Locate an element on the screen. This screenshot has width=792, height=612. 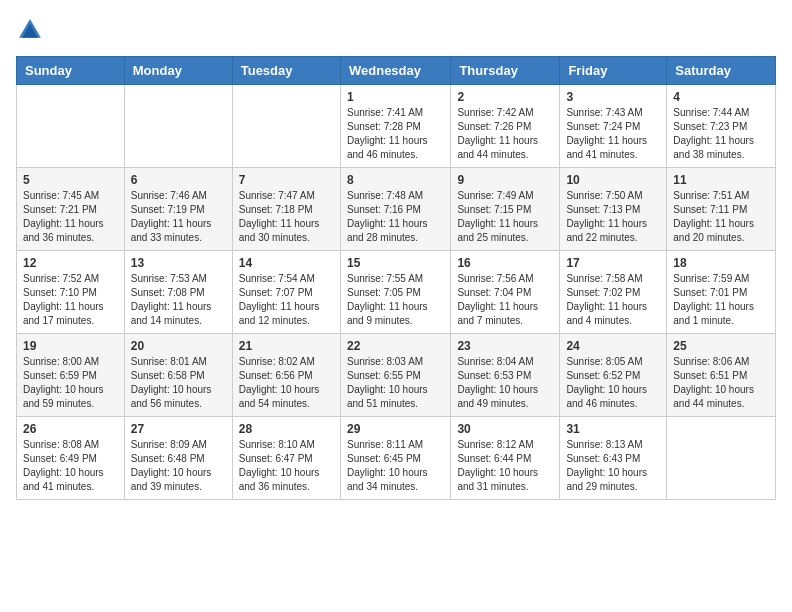
day-number: 15 is located at coordinates (396, 263).